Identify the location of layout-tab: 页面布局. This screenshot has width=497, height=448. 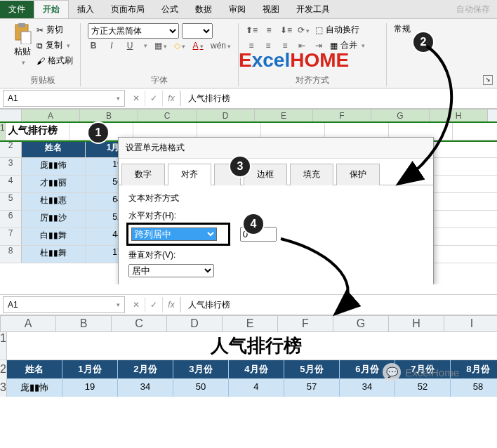
(128, 10).